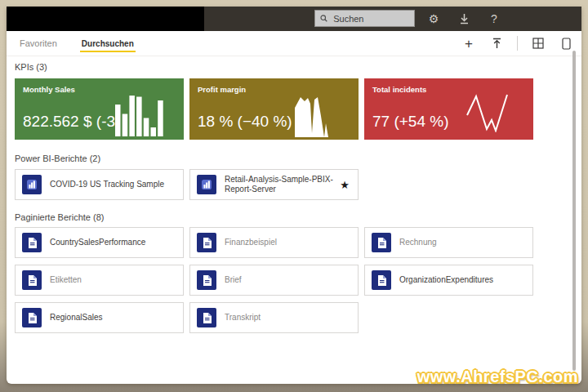 This screenshot has width=588, height=392. What do you see at coordinates (100, 318) in the screenshot?
I see `report-card-regionalsales: RegionalSales` at bounding box center [100, 318].